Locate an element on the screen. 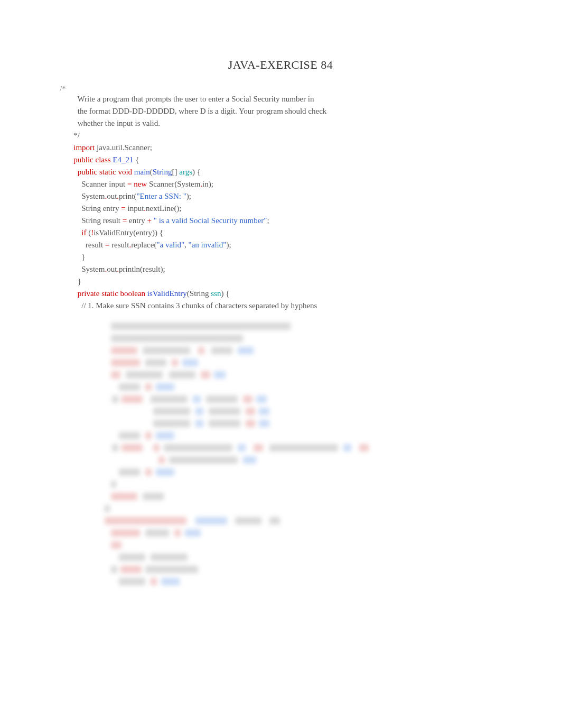 This screenshot has height=728, width=561. keyword: private static boolean is located at coordinates (113, 293).